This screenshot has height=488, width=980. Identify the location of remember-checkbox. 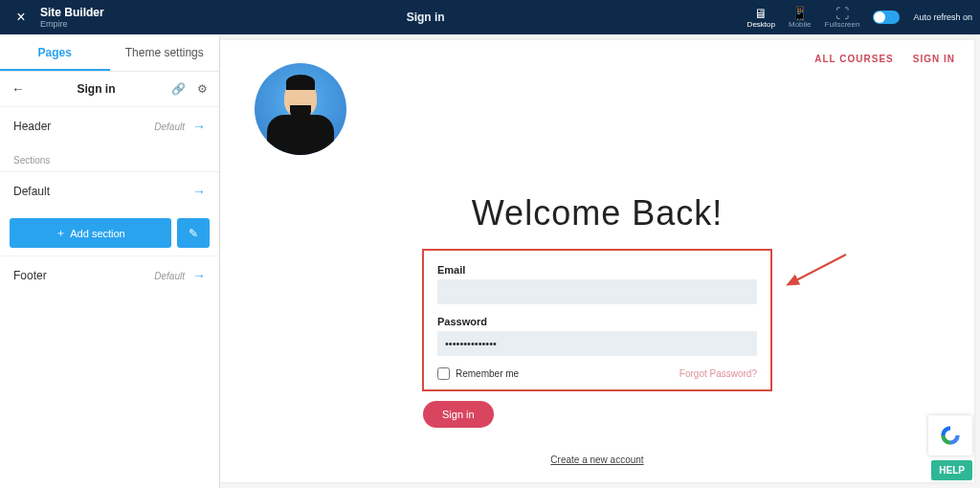
(444, 373).